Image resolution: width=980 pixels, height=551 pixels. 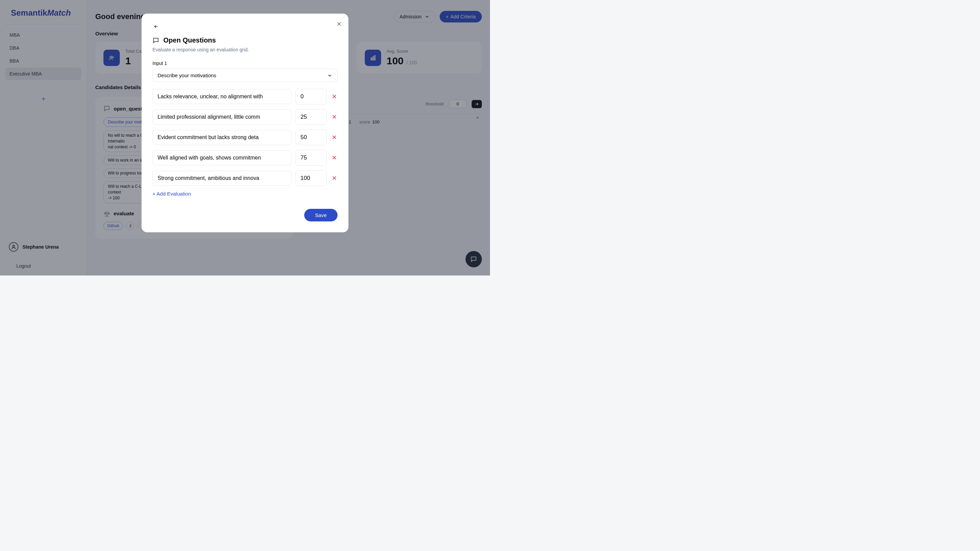 I want to click on eval-row: Evident commitment but lacks strong deta…, so click(x=245, y=138).